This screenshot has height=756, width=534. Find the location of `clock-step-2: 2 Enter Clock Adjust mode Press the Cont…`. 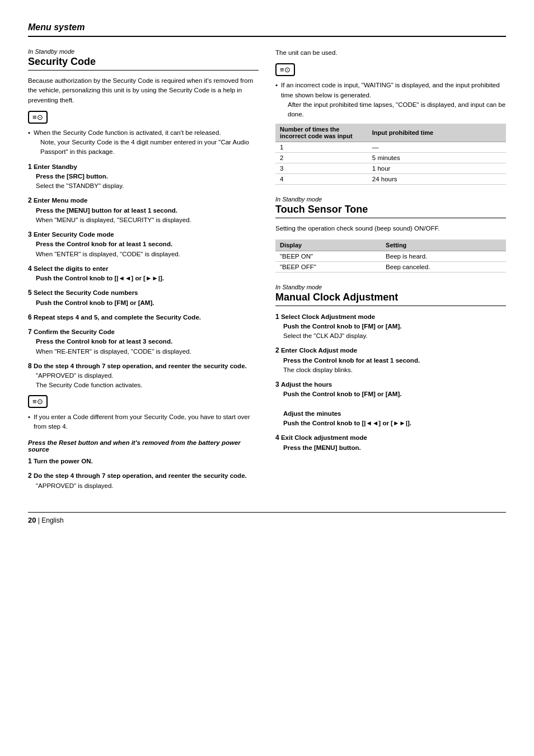

clock-step-2: 2 Enter Clock Adjust mode Press the Cont… is located at coordinates (391, 360).